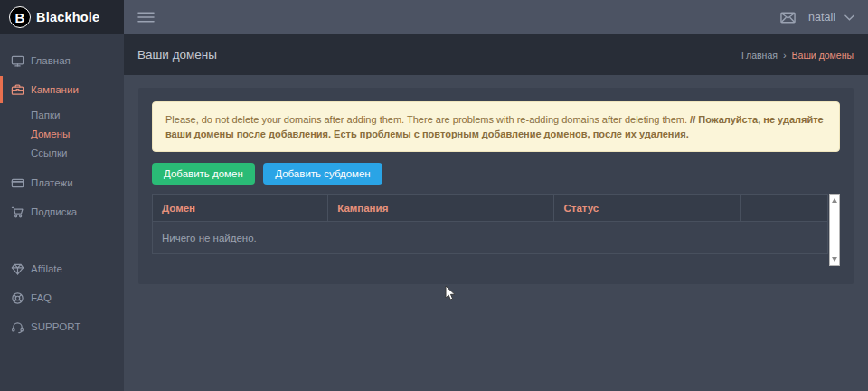 The width and height of the screenshot is (868, 391). What do you see at coordinates (61, 114) in the screenshot?
I see `sidebar-item-folders: Папки` at bounding box center [61, 114].